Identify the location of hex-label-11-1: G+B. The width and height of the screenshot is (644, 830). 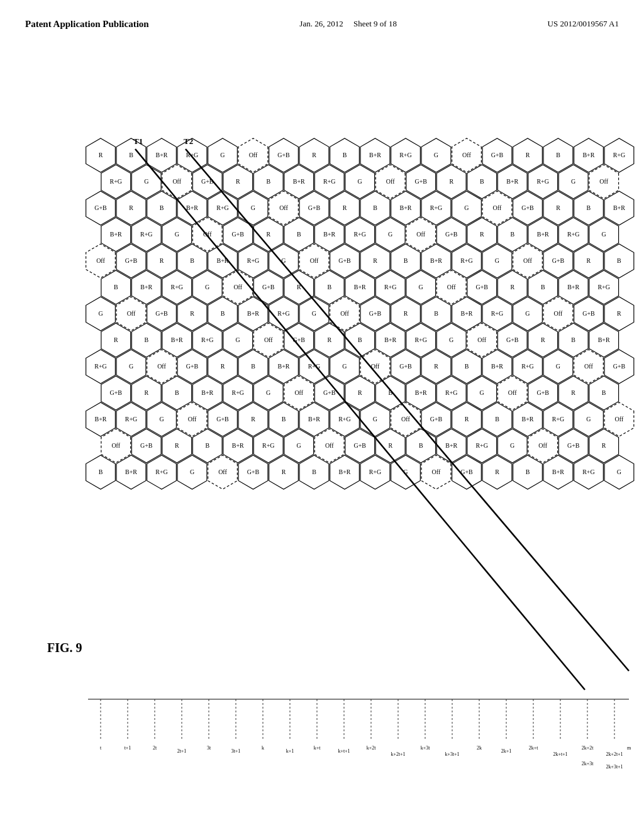
(147, 445).